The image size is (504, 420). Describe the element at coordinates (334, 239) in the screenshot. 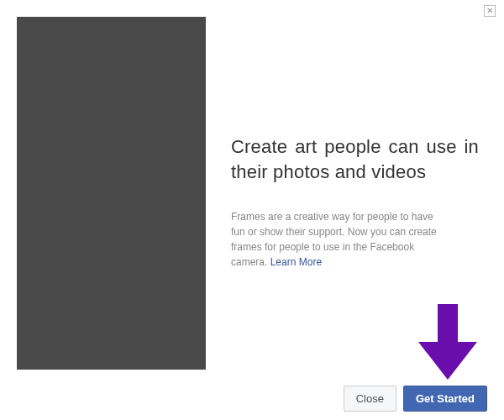

I see `description-text: Frames are a creative way for people to …` at that location.